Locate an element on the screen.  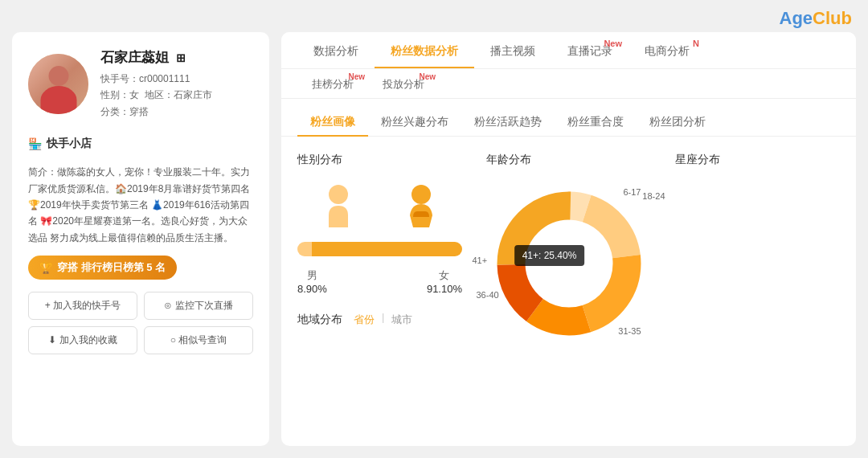
name-text: 石家庄蕊姐 is located at coordinates (135, 58).